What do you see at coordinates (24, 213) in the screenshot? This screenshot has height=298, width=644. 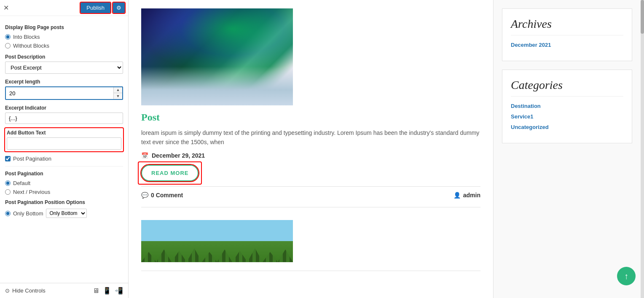 I see `only-bottom-option: Only Bottom` at bounding box center [24, 213].